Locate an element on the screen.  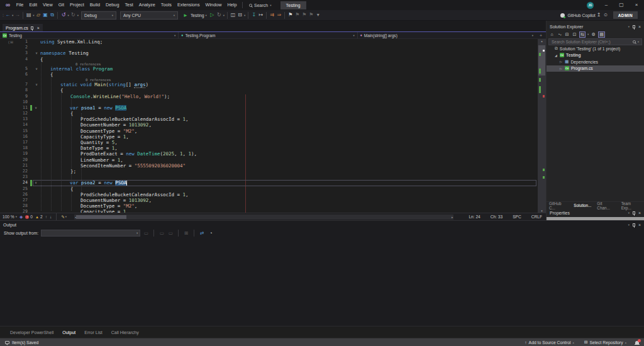
menu-item-git: Git is located at coordinates (61, 5).